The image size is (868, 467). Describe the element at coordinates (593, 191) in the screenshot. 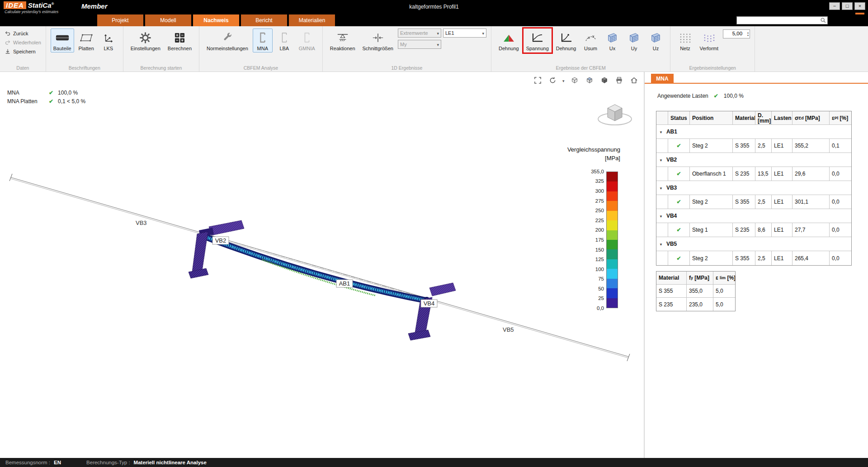

I see `legend-tick-label: 300` at that location.